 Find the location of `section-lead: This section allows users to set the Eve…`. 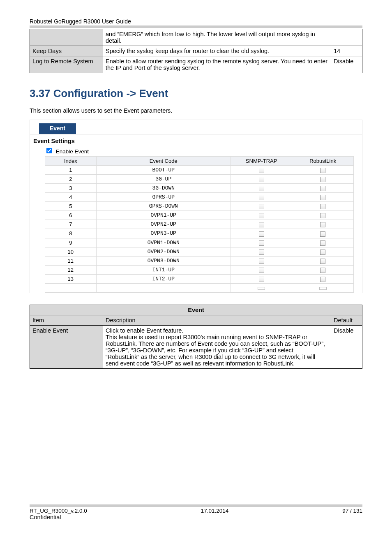

section-lead: This section allows users to set the Eve… is located at coordinates (196, 111).